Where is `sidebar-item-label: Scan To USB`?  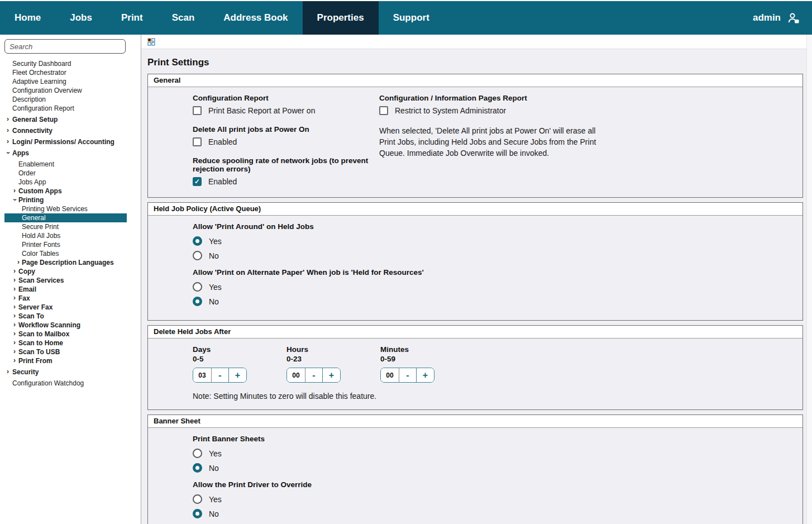 sidebar-item-label: Scan To USB is located at coordinates (39, 352).